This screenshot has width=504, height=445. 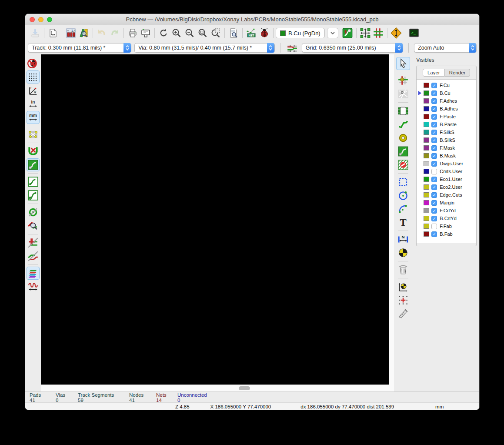 What do you see at coordinates (447, 101) in the screenshot?
I see `layer-row: ✓F.Adhes` at bounding box center [447, 101].